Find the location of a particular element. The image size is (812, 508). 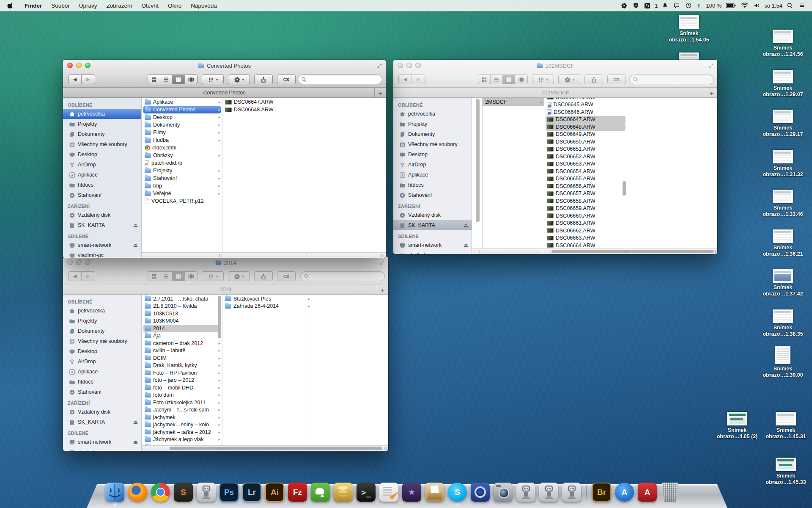

folder-row: foto dum▸ is located at coordinates (182, 395).